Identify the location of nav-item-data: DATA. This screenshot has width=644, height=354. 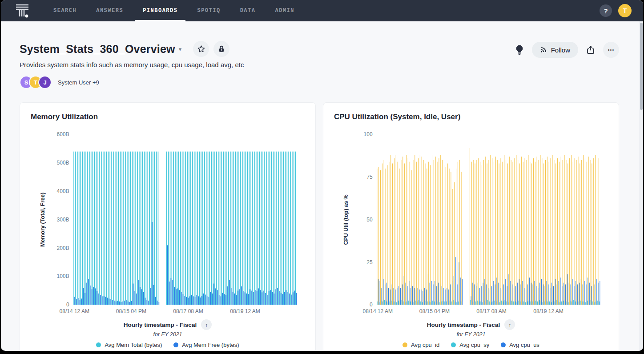
(248, 11).